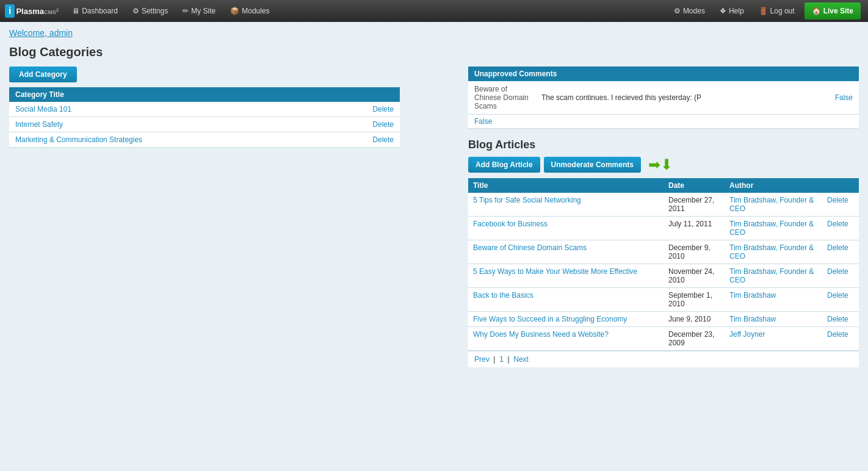 The image size is (868, 471). What do you see at coordinates (664, 359) in the screenshot?
I see `pagination: Prev | 1 | Next` at bounding box center [664, 359].